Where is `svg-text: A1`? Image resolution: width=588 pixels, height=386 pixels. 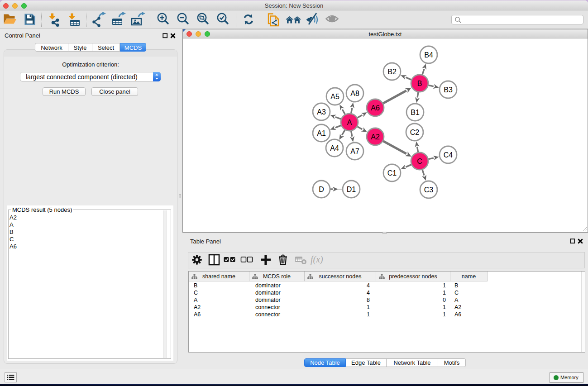 svg-text: A1 is located at coordinates (321, 133).